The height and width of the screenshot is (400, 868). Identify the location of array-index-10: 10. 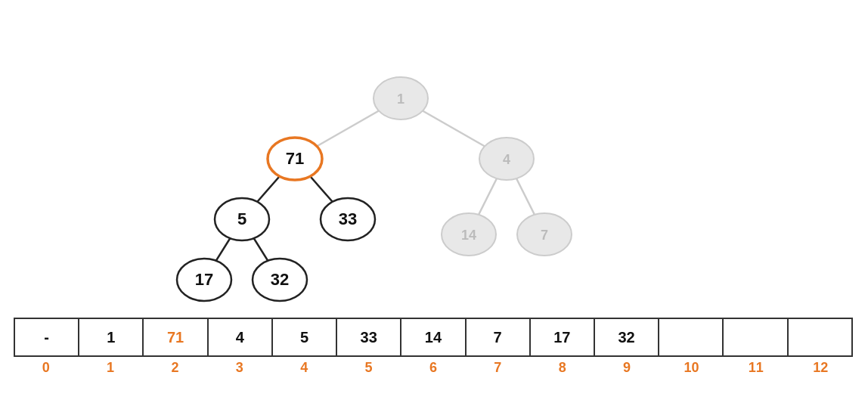
(691, 367).